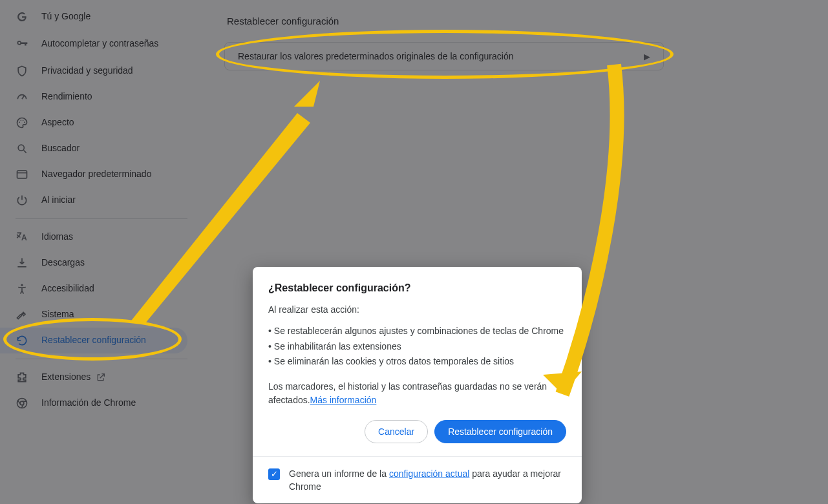 This screenshot has height=504, width=828. I want to click on section-title: Restablecer configuración, so click(445, 21).